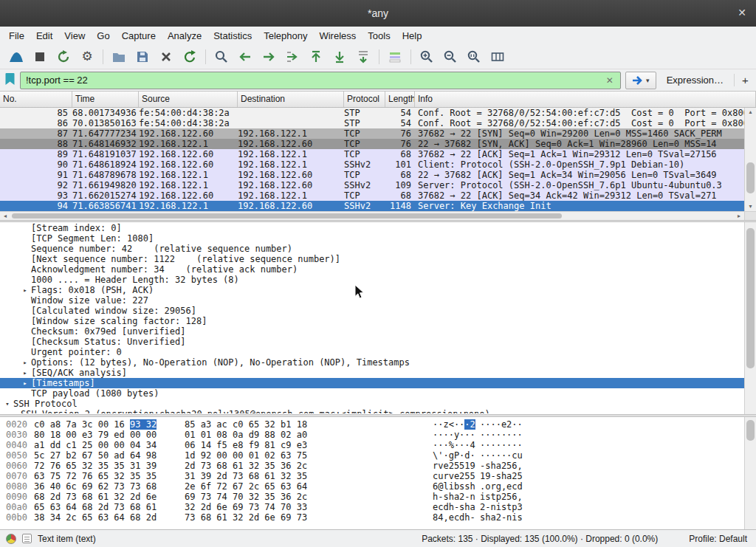  What do you see at coordinates (315, 80) in the screenshot?
I see `display-filter-input` at bounding box center [315, 80].